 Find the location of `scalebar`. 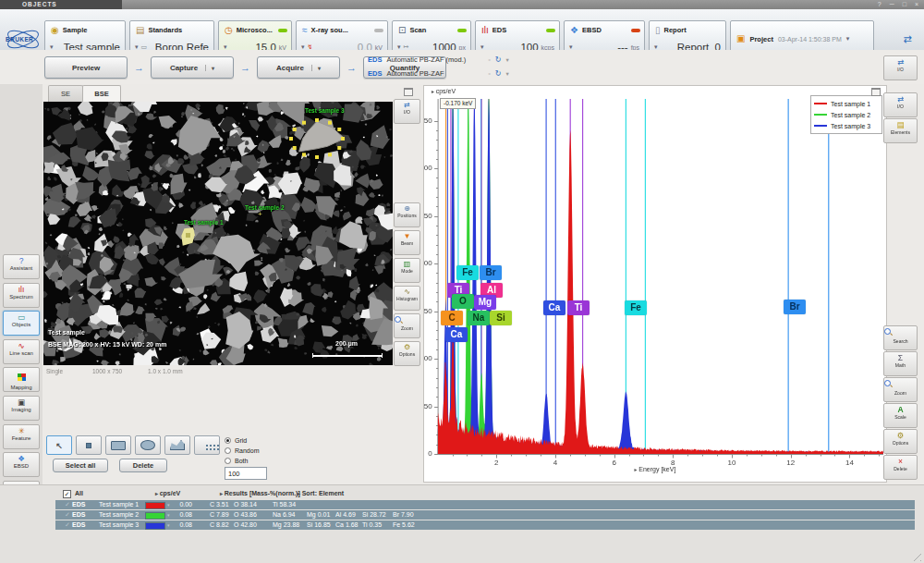

scalebar is located at coordinates (347, 355).